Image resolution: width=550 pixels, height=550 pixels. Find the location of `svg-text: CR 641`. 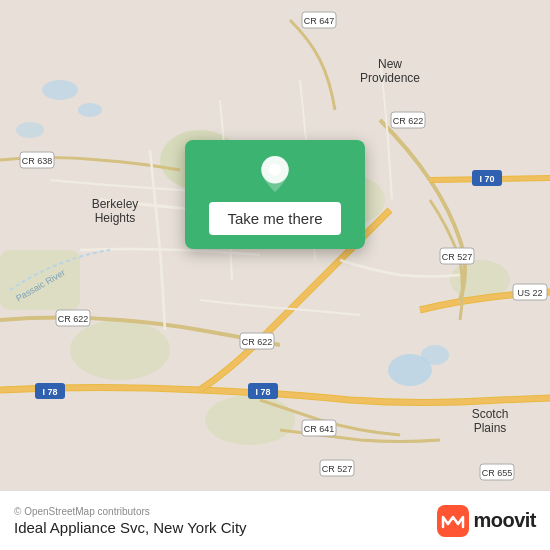

svg-text: CR 641 is located at coordinates (320, 429).